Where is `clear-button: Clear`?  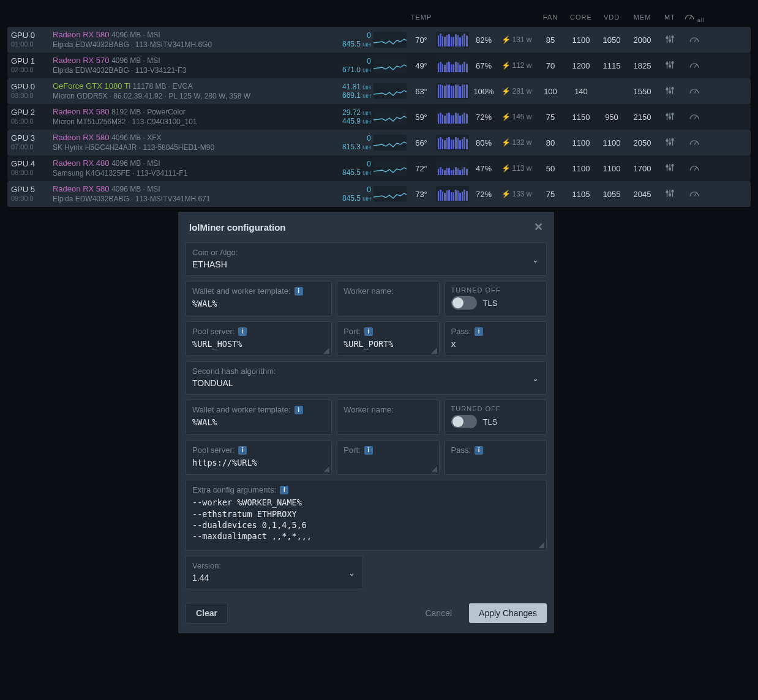
clear-button: Clear is located at coordinates (207, 613).